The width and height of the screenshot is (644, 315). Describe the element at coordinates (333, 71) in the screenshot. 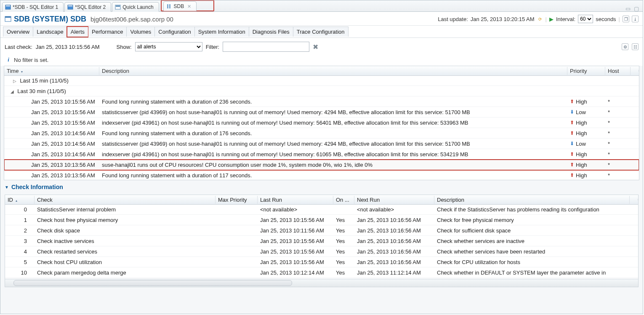

I see `col-description: Description` at that location.